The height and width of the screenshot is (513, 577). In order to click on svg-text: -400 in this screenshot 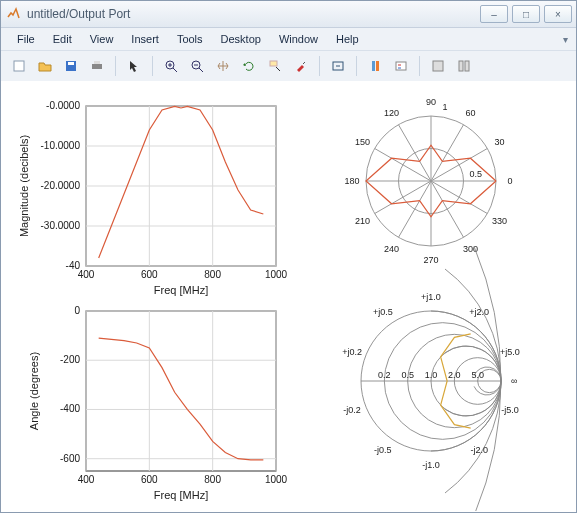, I will do `click(70, 408)`.